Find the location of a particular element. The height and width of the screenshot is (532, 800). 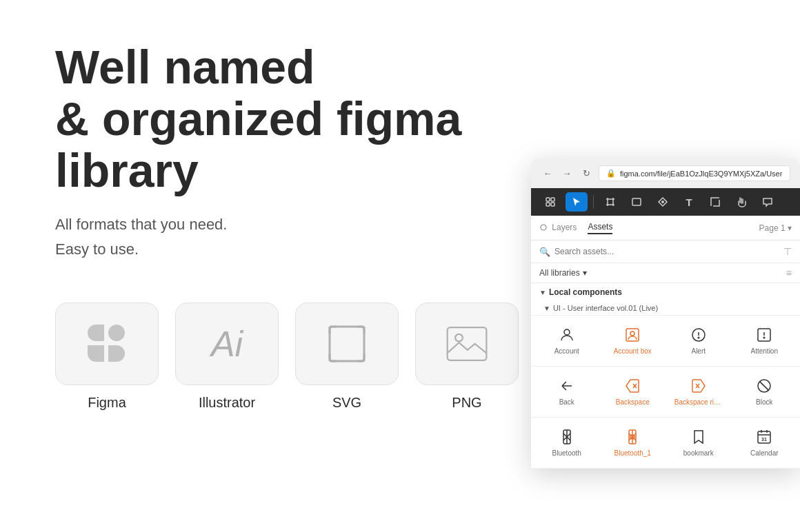

png-icon-card is located at coordinates (467, 344).